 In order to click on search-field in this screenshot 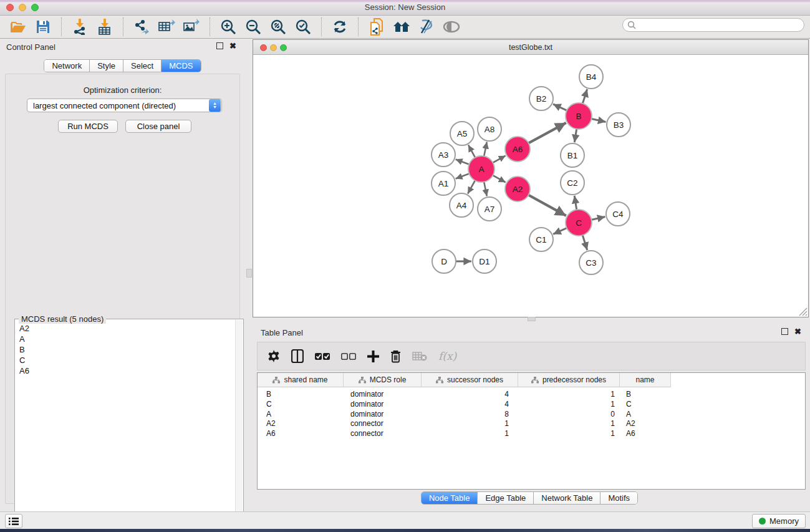, I will do `click(713, 25)`.